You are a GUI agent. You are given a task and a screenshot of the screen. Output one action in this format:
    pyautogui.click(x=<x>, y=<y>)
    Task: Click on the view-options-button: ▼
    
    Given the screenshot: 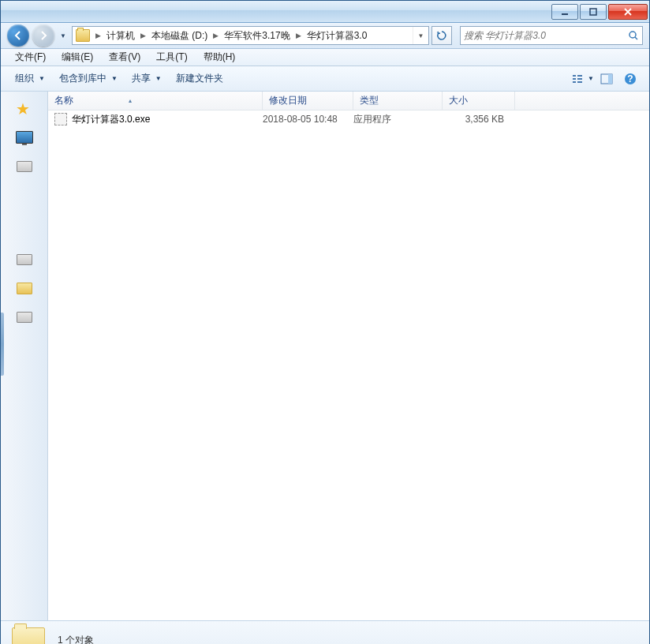 What is the action you would take?
    pyautogui.click(x=583, y=79)
    